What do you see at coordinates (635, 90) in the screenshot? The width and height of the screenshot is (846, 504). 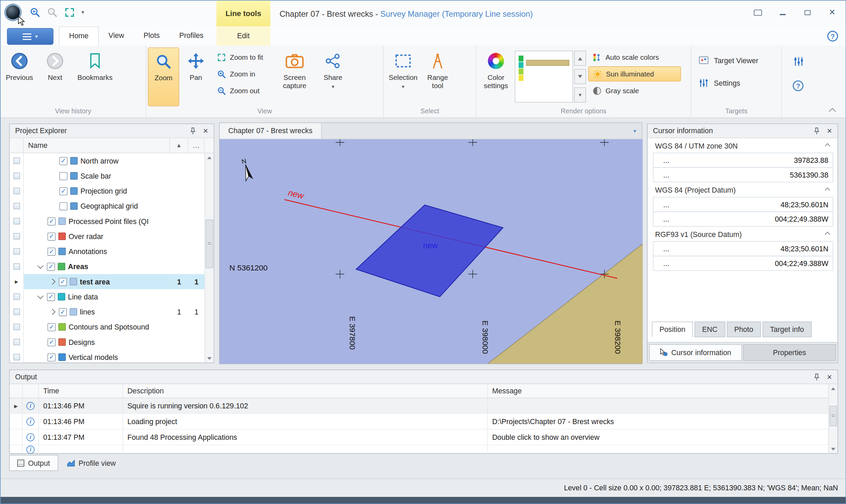 I see `gray-scale-button: Gray scale` at bounding box center [635, 90].